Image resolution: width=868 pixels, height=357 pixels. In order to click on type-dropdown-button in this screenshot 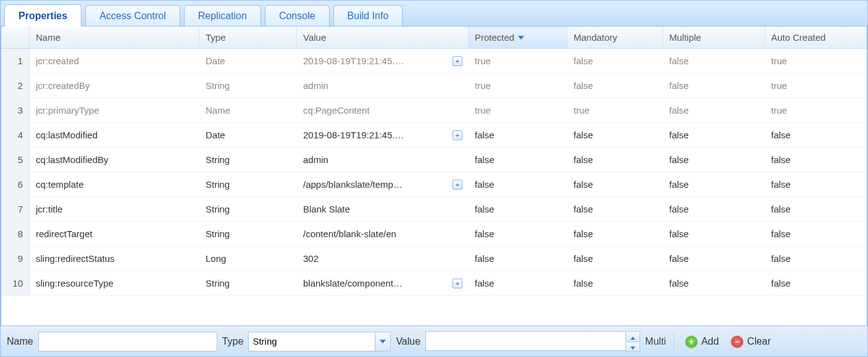, I will do `click(383, 342)`.